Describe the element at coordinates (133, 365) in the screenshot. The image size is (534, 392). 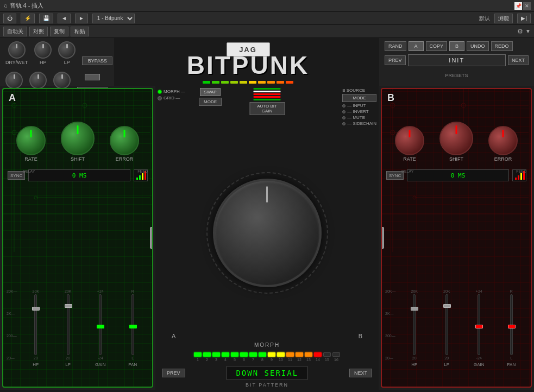
I see `pan-bot-label-a: PAN` at that location.